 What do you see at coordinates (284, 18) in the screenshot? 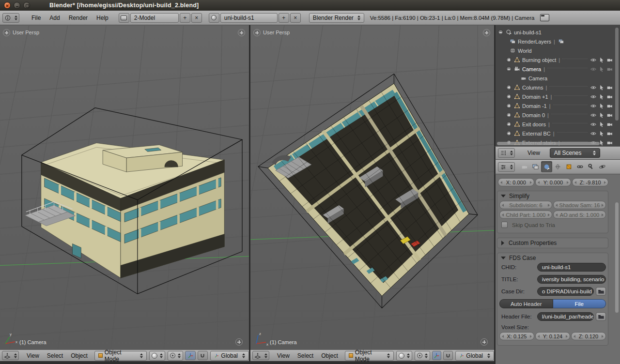
I see `scene-add-button: +` at bounding box center [284, 18].